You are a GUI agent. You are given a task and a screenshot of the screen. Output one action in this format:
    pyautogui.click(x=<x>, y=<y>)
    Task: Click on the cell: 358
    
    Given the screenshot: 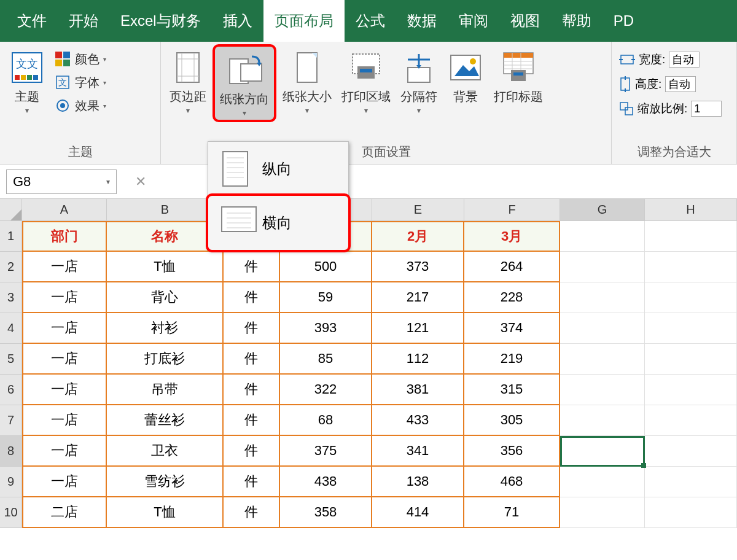 What is the action you would take?
    pyautogui.click(x=326, y=513)
    